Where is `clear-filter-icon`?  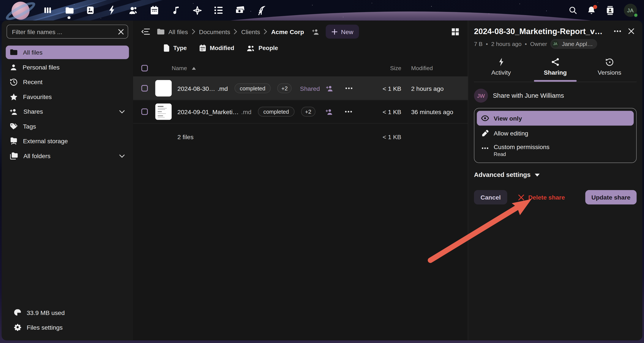 clear-filter-icon is located at coordinates (120, 32).